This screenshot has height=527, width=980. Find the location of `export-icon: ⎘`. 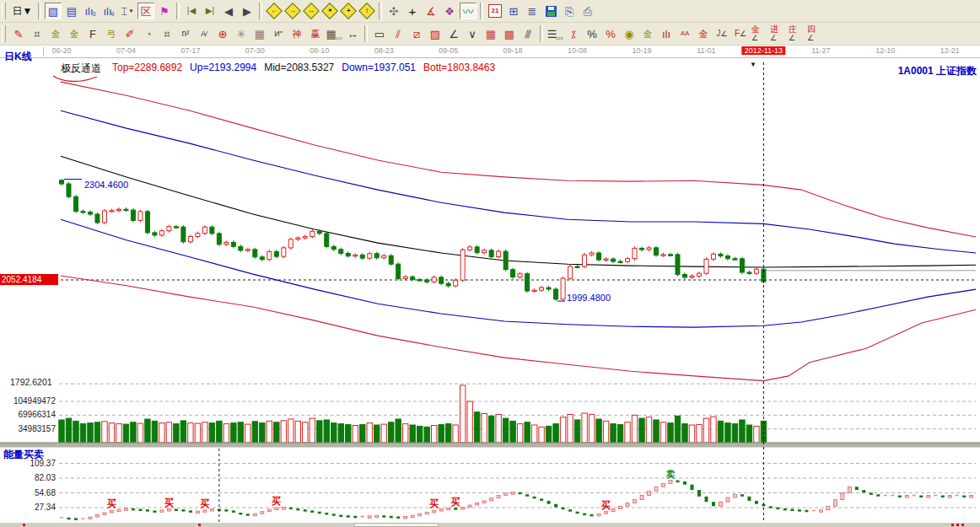

export-icon: ⎘ is located at coordinates (569, 11).